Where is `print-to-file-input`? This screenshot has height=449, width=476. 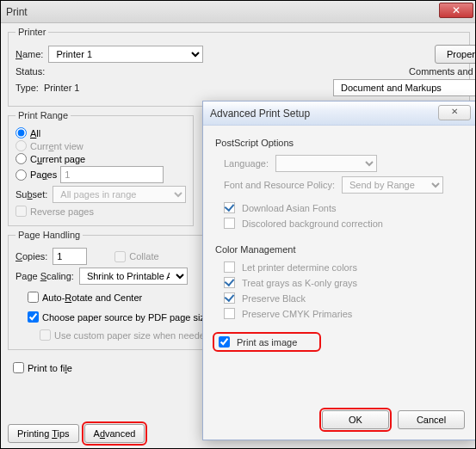 print-to-file-input is located at coordinates (19, 368).